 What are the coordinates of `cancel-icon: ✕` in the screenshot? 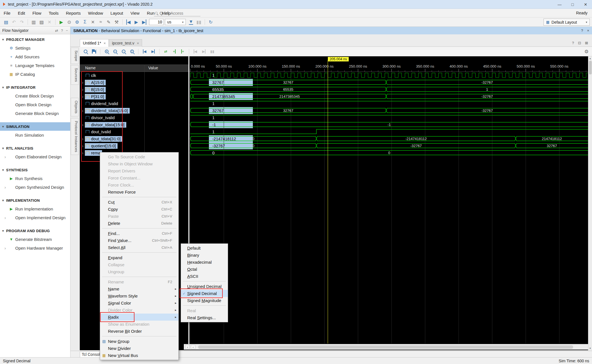 It's located at (93, 22).